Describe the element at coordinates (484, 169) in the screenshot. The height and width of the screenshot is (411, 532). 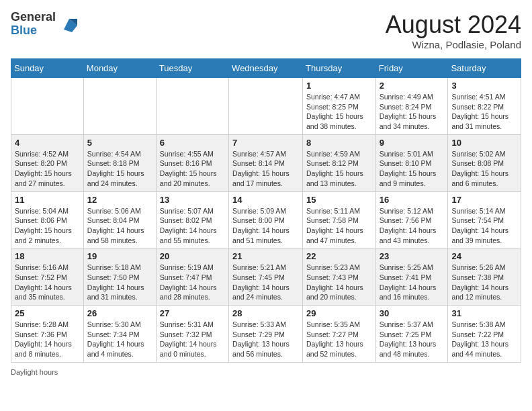
I see `day-info: Sunrise: 5:02 AMSunset: 8:08 PMDaylight:…` at that location.